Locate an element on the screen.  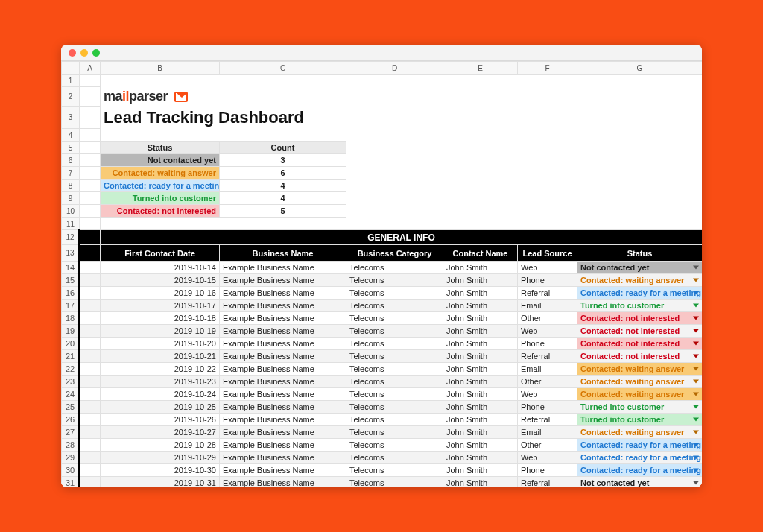
row-6: 6 is located at coordinates (71, 161).